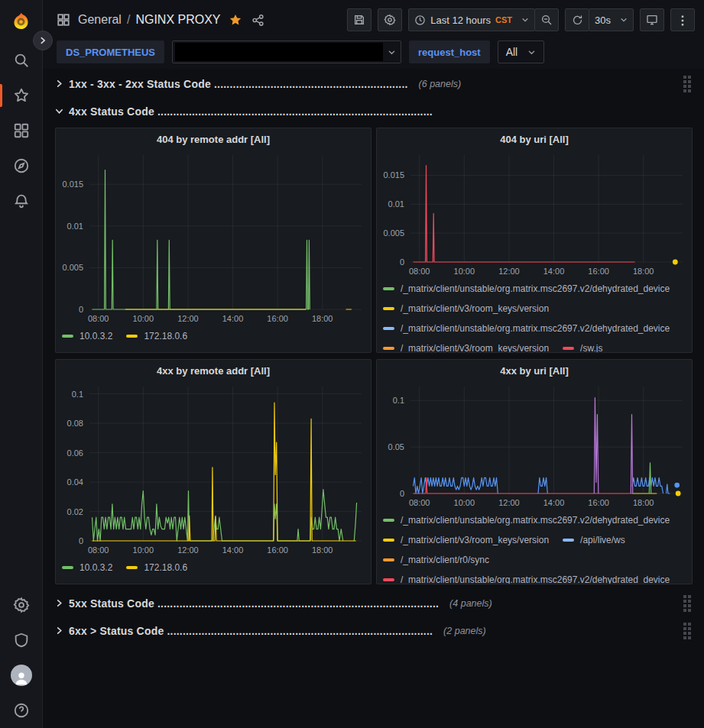  Describe the element at coordinates (373, 54) in the screenshot. I see `variables-row: DS_PROMETHEUS request_host All` at that location.